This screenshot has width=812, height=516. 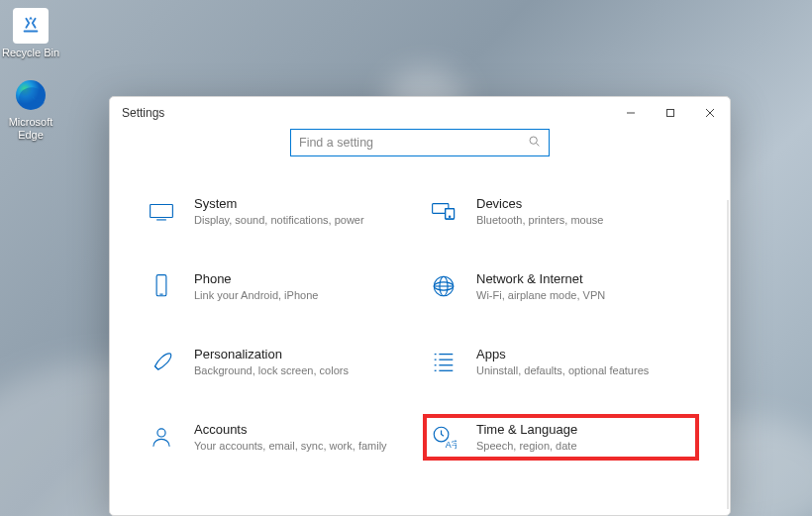 I want to click on category-name: Personalization, so click(x=301, y=355).